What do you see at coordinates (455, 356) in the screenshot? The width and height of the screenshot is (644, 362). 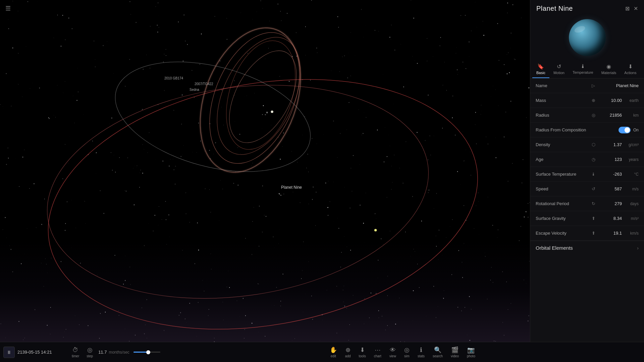 I see `video-label: video` at bounding box center [455, 356].